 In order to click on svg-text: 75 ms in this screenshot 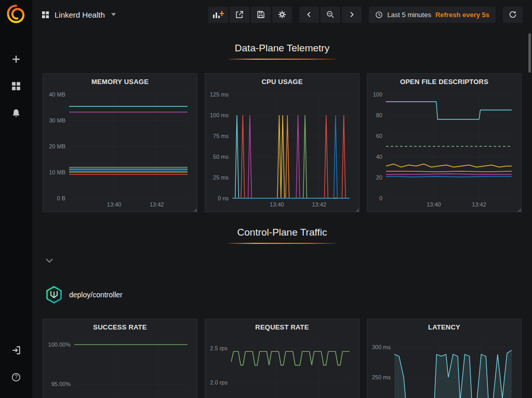, I will do `click(221, 136)`.